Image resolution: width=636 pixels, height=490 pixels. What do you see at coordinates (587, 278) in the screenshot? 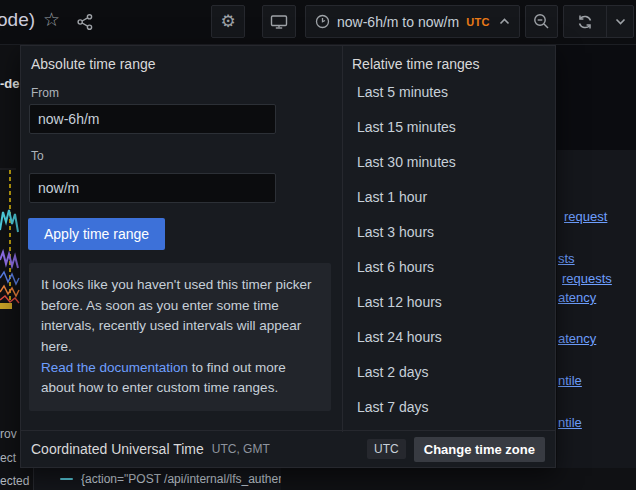
I see `legend-link-fragment: requests` at bounding box center [587, 278].